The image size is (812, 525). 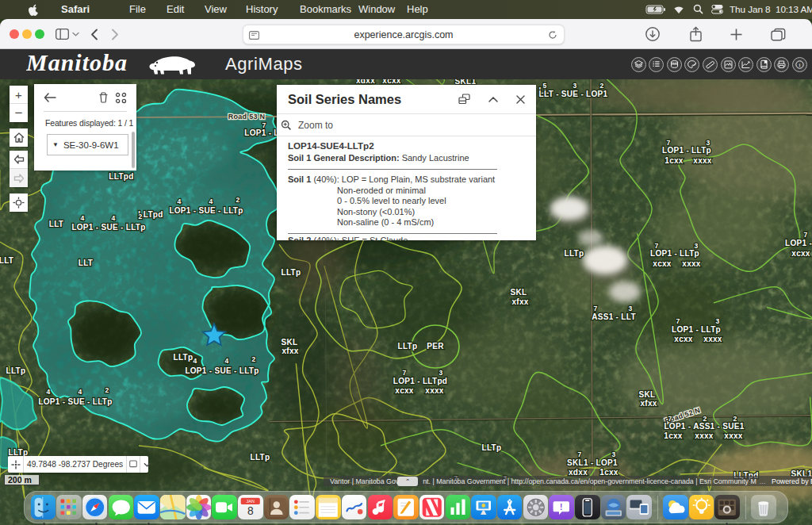 What do you see at coordinates (435, 346) in the screenshot?
I see `svg-text: PER` at bounding box center [435, 346].